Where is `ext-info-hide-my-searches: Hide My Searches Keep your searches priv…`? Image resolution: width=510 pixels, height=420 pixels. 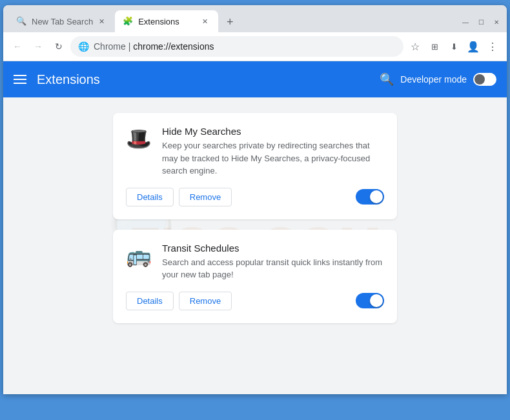 ext-info-hide-my-searches: Hide My Searches Keep your searches priv… is located at coordinates (273, 152).